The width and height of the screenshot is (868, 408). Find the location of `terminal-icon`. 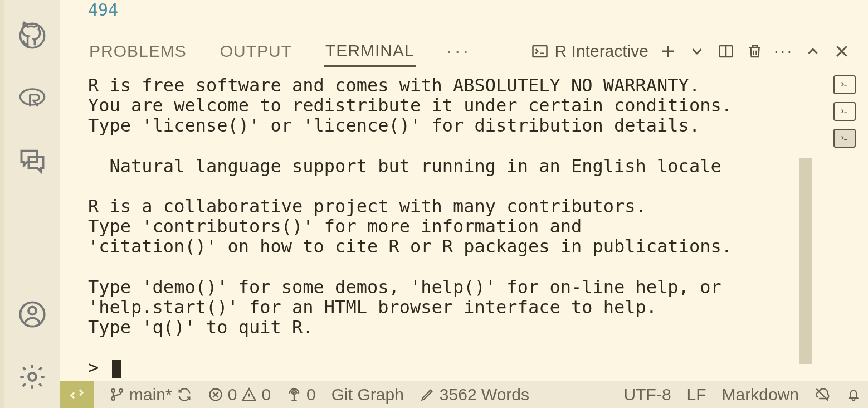

terminal-icon is located at coordinates (540, 51).